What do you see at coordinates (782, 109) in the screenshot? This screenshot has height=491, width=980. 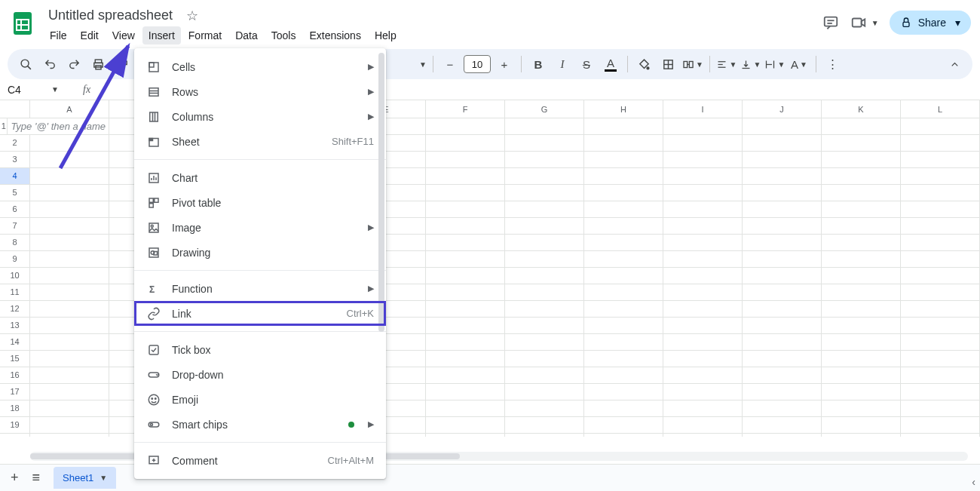 I see `column-header: J` at bounding box center [782, 109].